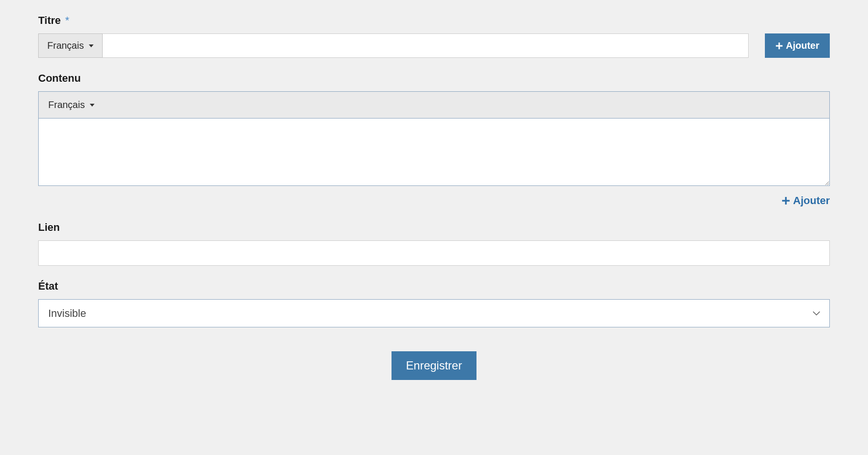 Image resolution: width=868 pixels, height=455 pixels. What do you see at coordinates (434, 304) in the screenshot?
I see `etat-group: État Invisible` at bounding box center [434, 304].